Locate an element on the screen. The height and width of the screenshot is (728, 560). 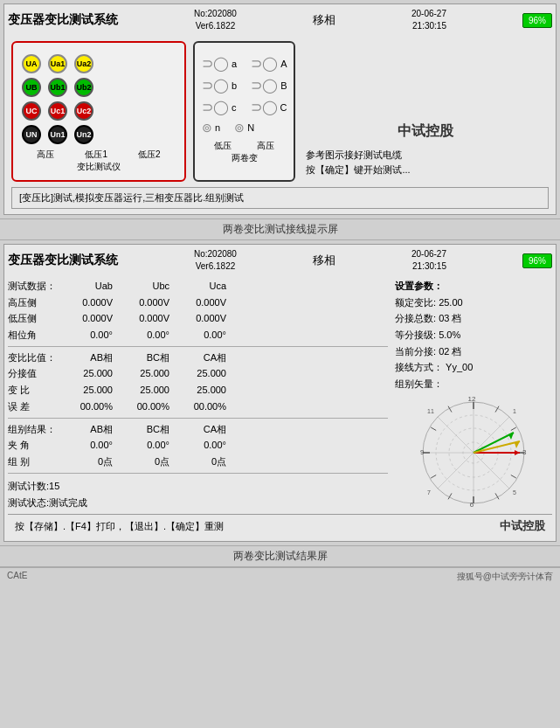
top-note: 参考图示接好测试电缆按【确定】键开始测试... is located at coordinates (425, 163).